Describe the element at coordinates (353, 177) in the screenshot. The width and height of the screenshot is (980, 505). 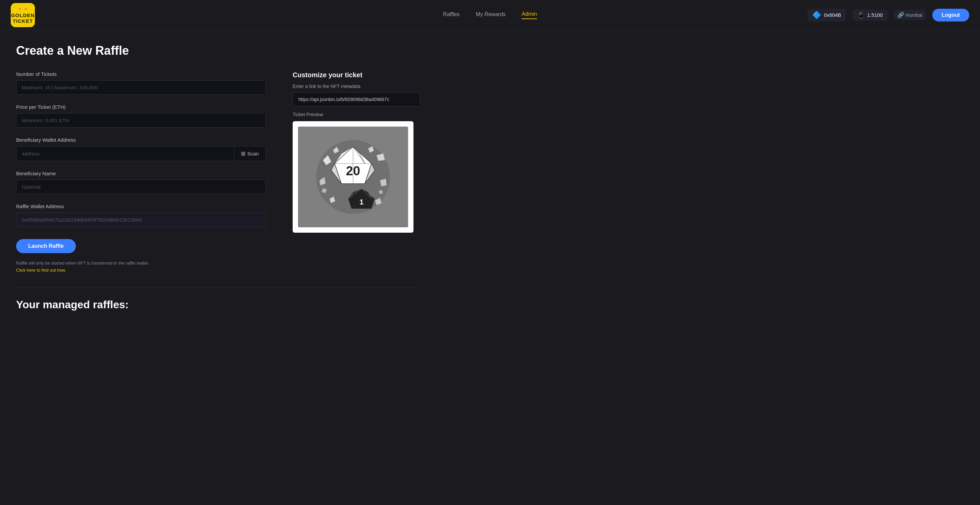
I see `ticket-preview: 20 1` at that location.